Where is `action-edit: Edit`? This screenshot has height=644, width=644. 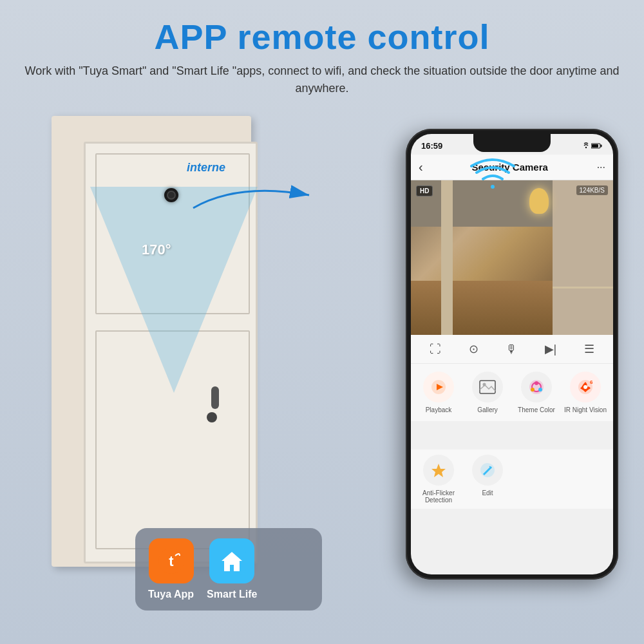
action-edit: Edit is located at coordinates (488, 479).